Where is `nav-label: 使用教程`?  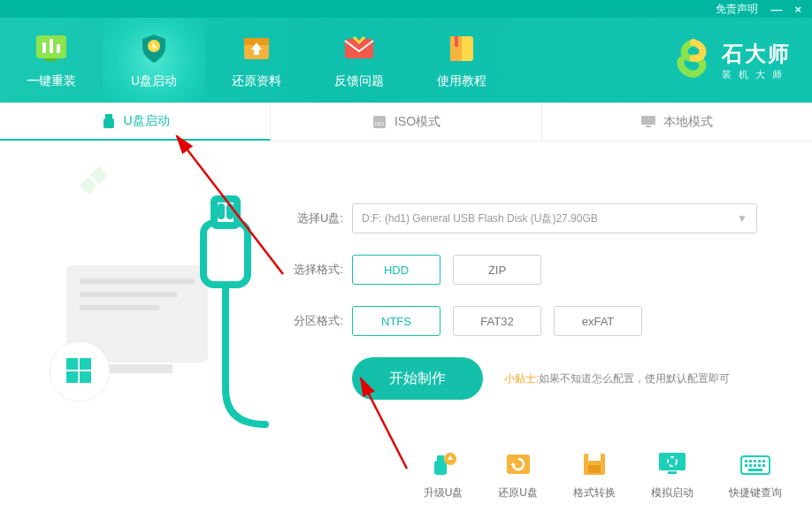
nav-label: 使用教程 is located at coordinates (462, 81).